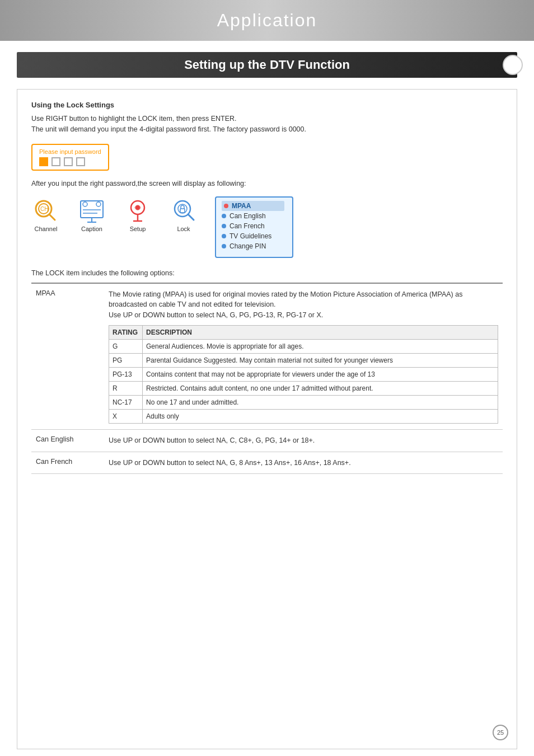 This screenshot has width=534, height=756. I want to click on desc-nc17: No one 17 and under admitted., so click(320, 402).